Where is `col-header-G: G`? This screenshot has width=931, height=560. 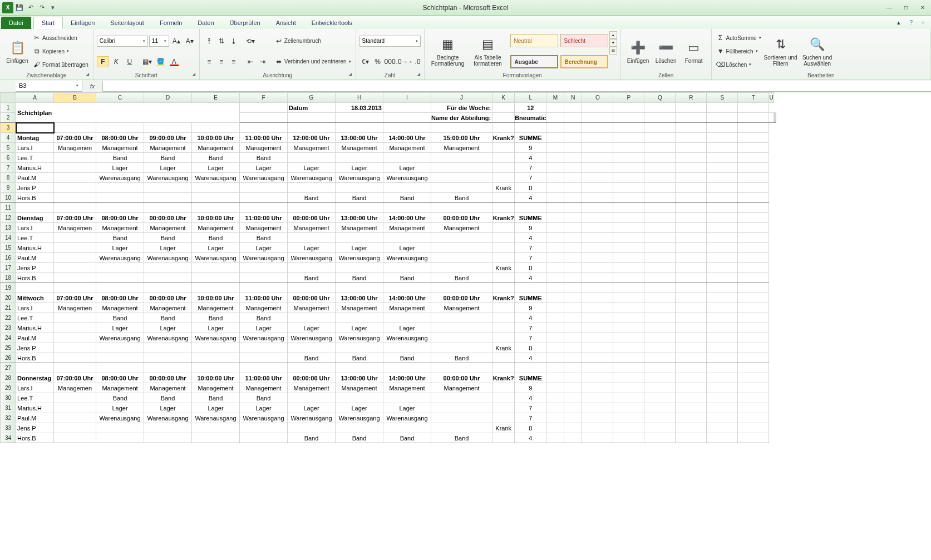 col-header-G: G is located at coordinates (312, 98).